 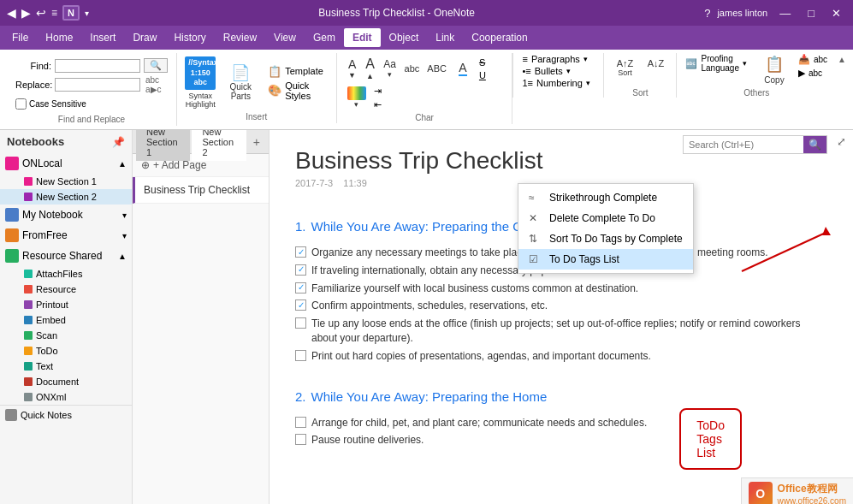 I want to click on check-item-5-text: Tie up any loose ends at the office (fin…, so click(x=570, y=331).